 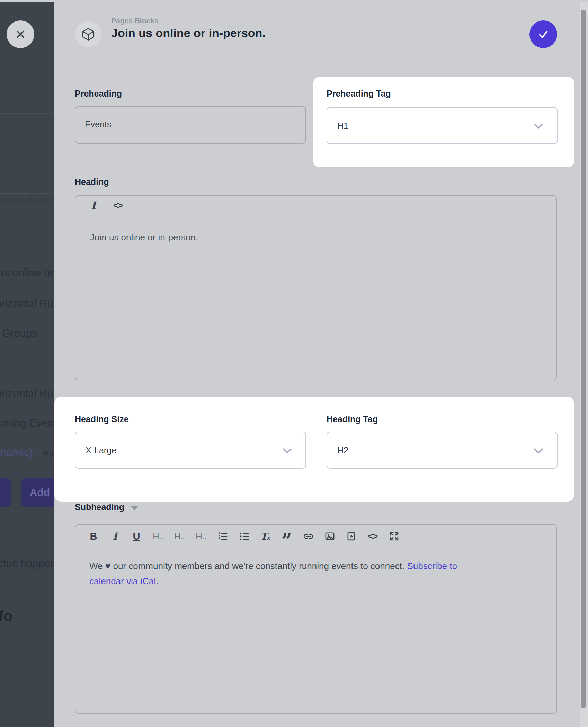 I want to click on preheading-tag-value: H1, so click(x=343, y=126).